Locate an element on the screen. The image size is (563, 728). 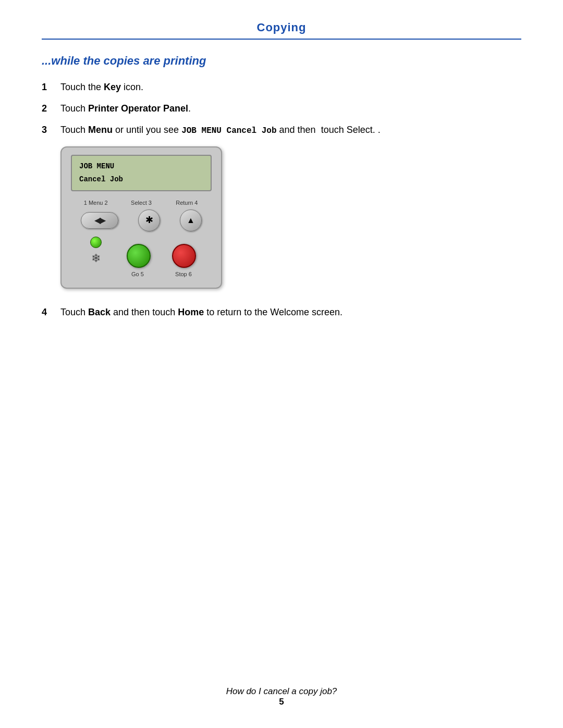
star-icon: ✱ is located at coordinates (149, 220).